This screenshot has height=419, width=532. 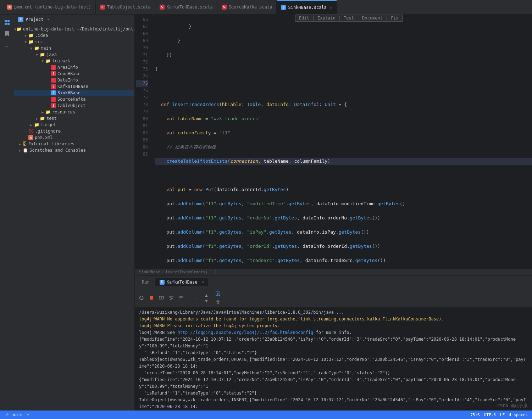 What do you see at coordinates (333, 373) in the screenshot?
I see `output-line-7: "createTime":"2020-06-28 18:14:01","payM…` at bounding box center [333, 373].